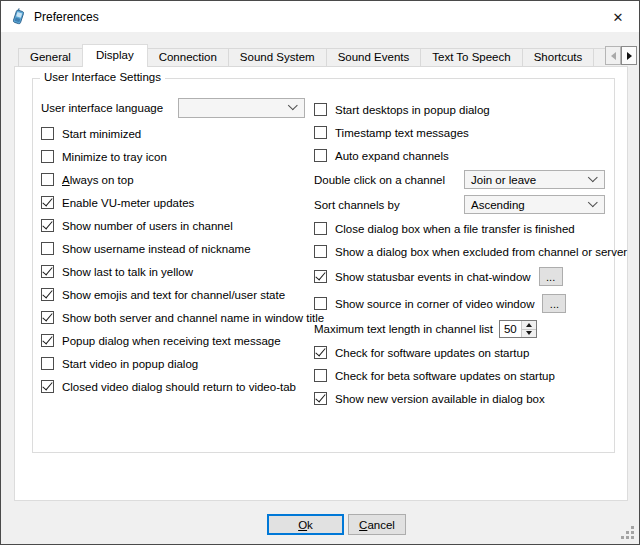 This screenshot has width=640, height=545. I want to click on row-show-source-in-corner-of-video-window: Show source in corner of video window..., so click(460, 304).